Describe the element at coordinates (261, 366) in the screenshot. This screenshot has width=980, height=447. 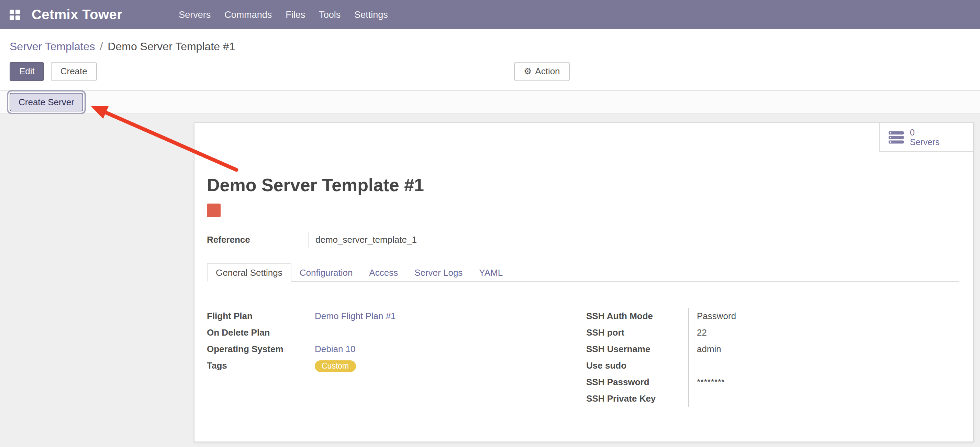
I see `tags-label: Tags` at that location.